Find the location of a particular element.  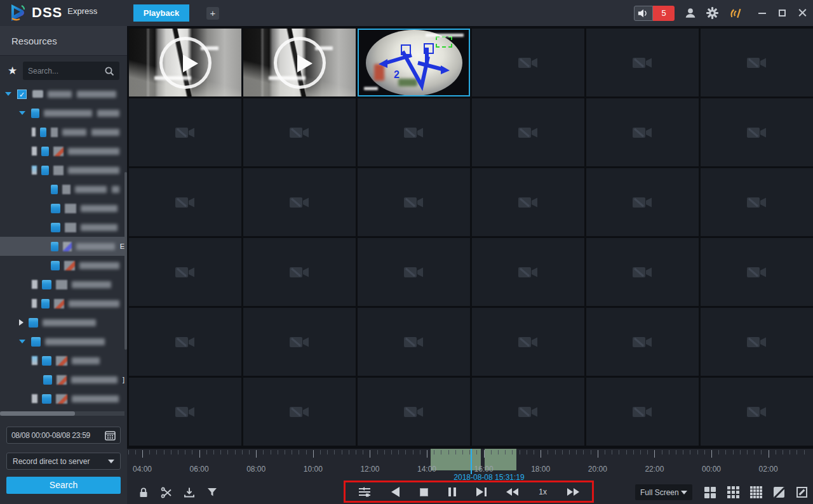

search-icon is located at coordinates (109, 71).